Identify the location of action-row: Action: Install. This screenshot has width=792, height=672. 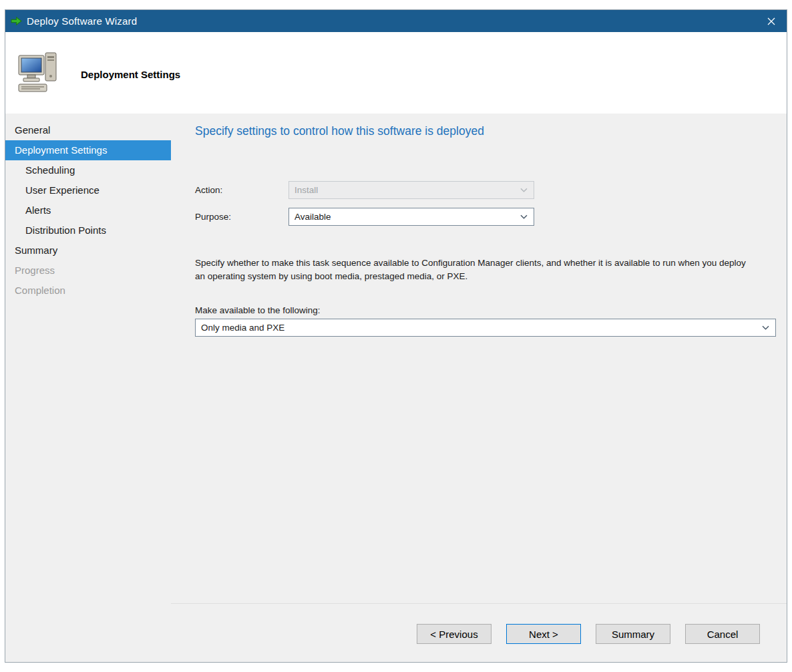
(485, 190).